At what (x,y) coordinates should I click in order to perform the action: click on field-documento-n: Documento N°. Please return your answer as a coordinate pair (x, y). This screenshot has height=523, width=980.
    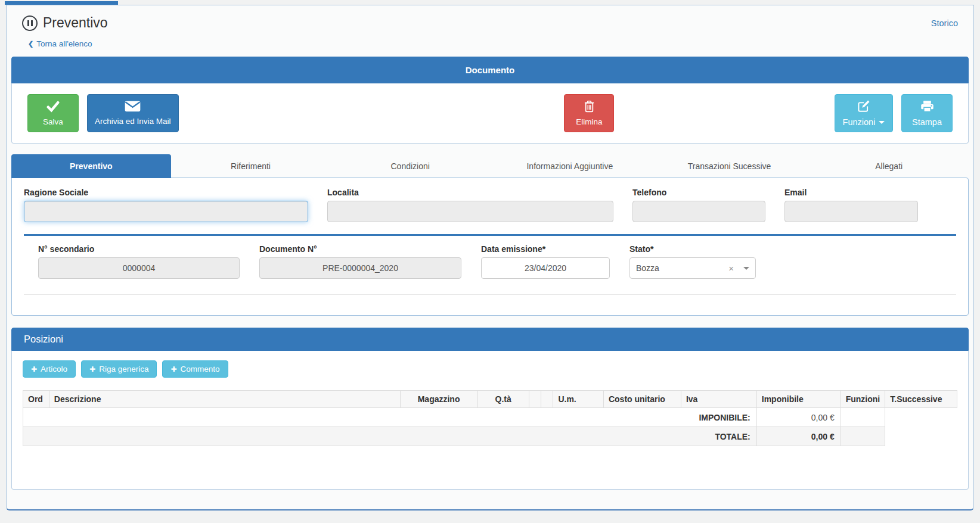
    Looking at the image, I should click on (360, 262).